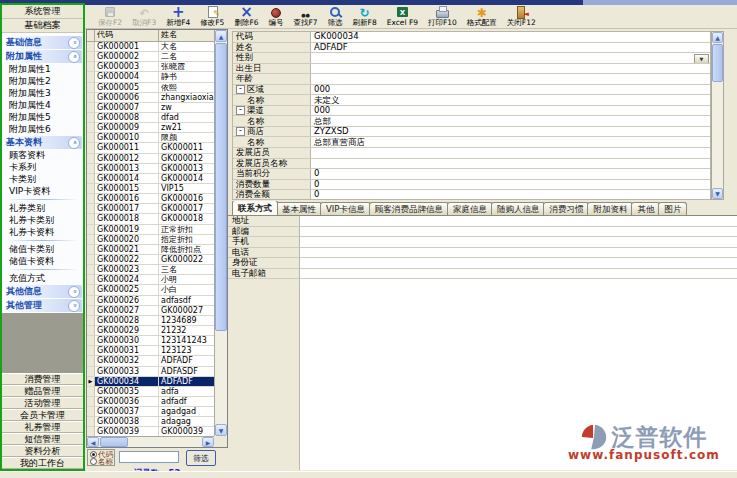 The image size is (737, 478). Describe the element at coordinates (42, 391) in the screenshot. I see `sidebar-nav-button: 赠品管理` at that location.